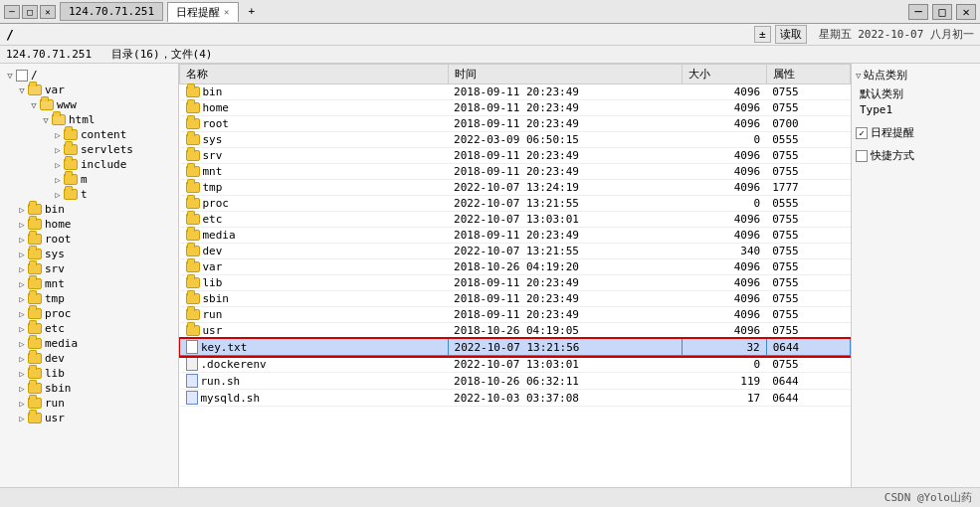  What do you see at coordinates (90, 404) in the screenshot?
I see `tree-item: ▷run` at bounding box center [90, 404].